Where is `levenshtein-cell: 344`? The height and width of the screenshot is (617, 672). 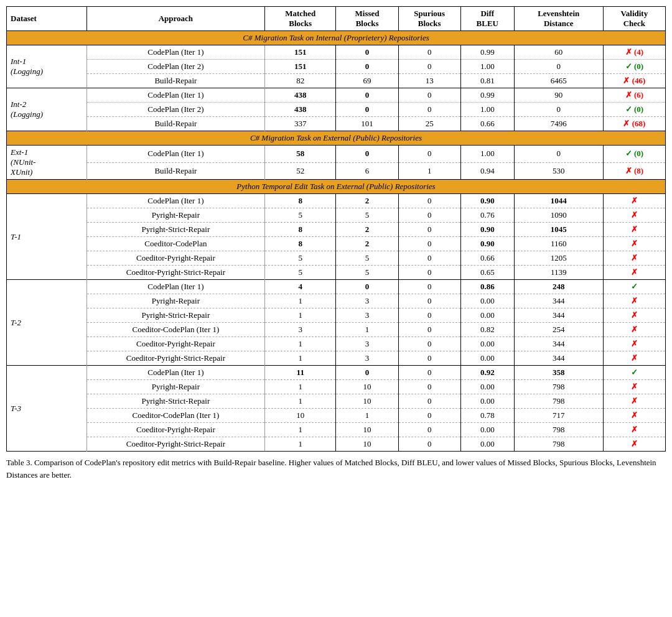
levenshtein-cell: 344 is located at coordinates (559, 316).